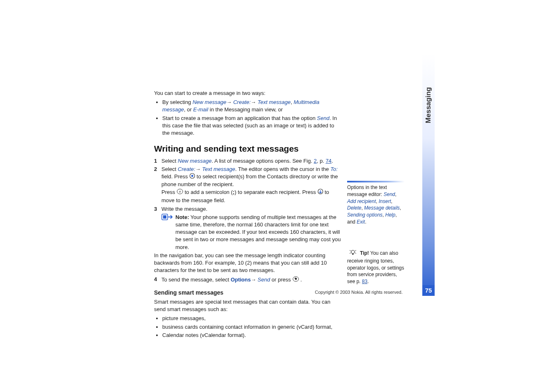  I want to click on opt-exit: Exit, so click(361, 222).